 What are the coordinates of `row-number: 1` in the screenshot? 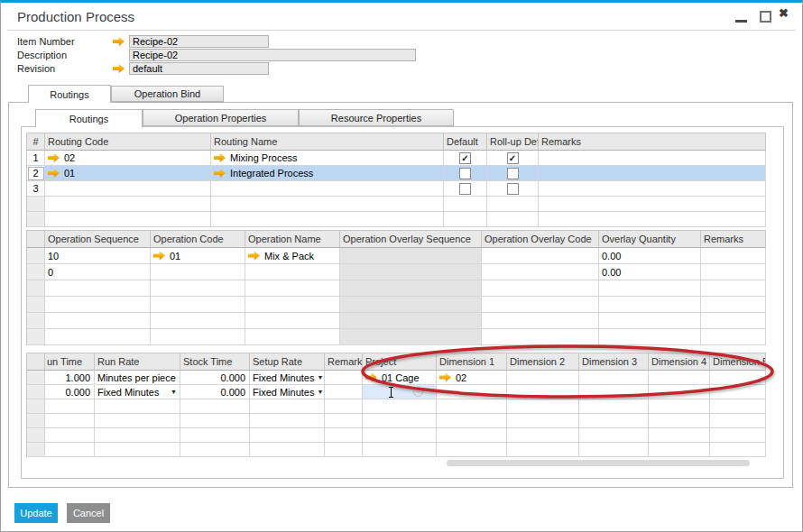 It's located at (36, 159).